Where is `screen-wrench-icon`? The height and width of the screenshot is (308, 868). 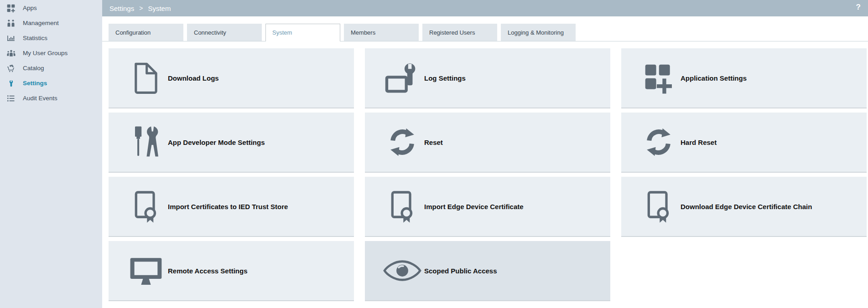 screen-wrench-icon is located at coordinates (402, 78).